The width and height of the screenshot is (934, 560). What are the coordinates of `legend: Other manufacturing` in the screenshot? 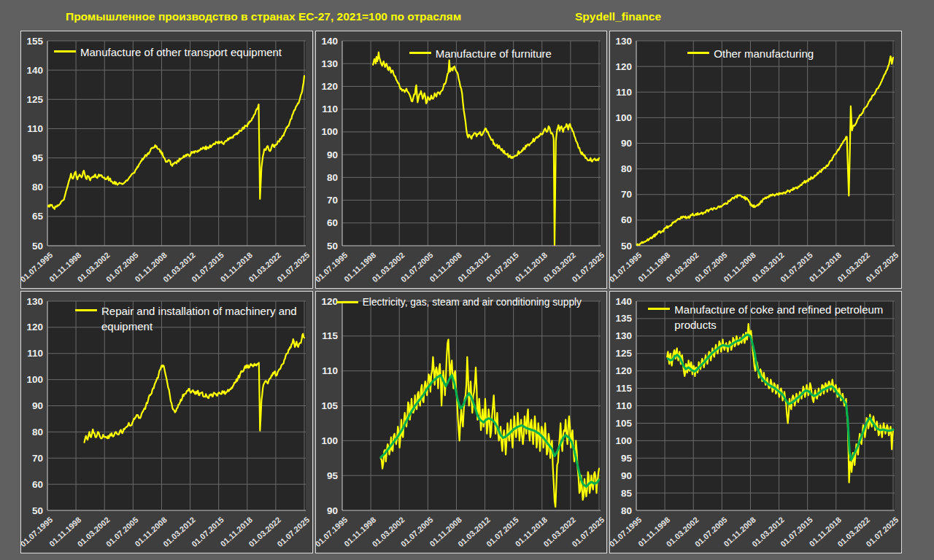 It's located at (750, 54).